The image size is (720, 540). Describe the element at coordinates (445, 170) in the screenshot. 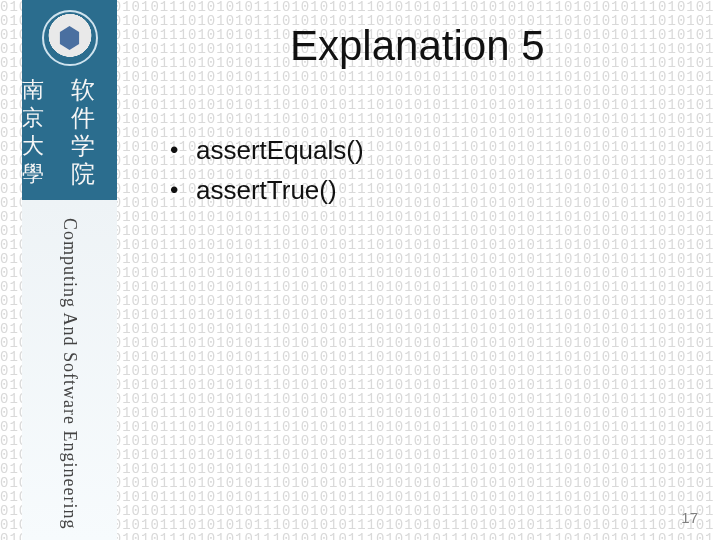

I see `bullet-list: assertEquals() assertTrue()` at that location.